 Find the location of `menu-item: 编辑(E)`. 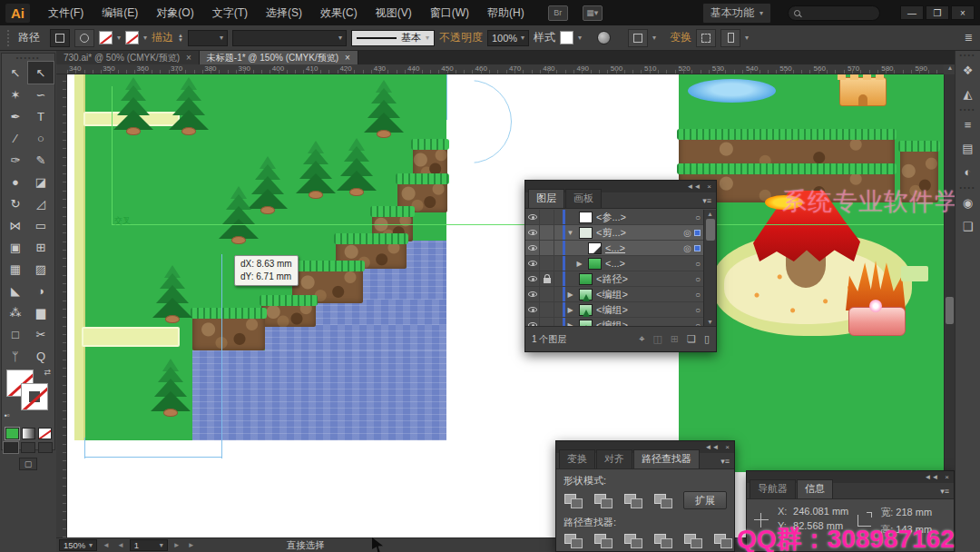

menu-item: 编辑(E) is located at coordinates (120, 13).